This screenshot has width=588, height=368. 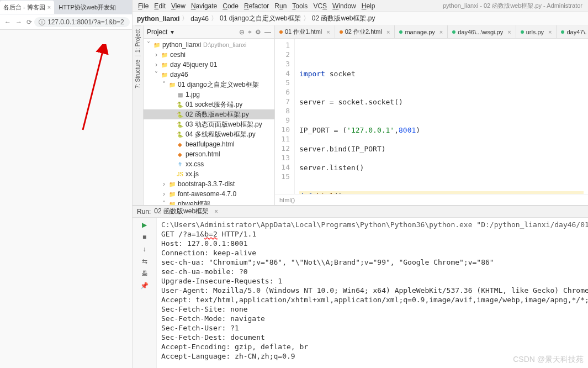 I want to click on crumb-file: 02 函数版web框架.py, so click(x=343, y=19).